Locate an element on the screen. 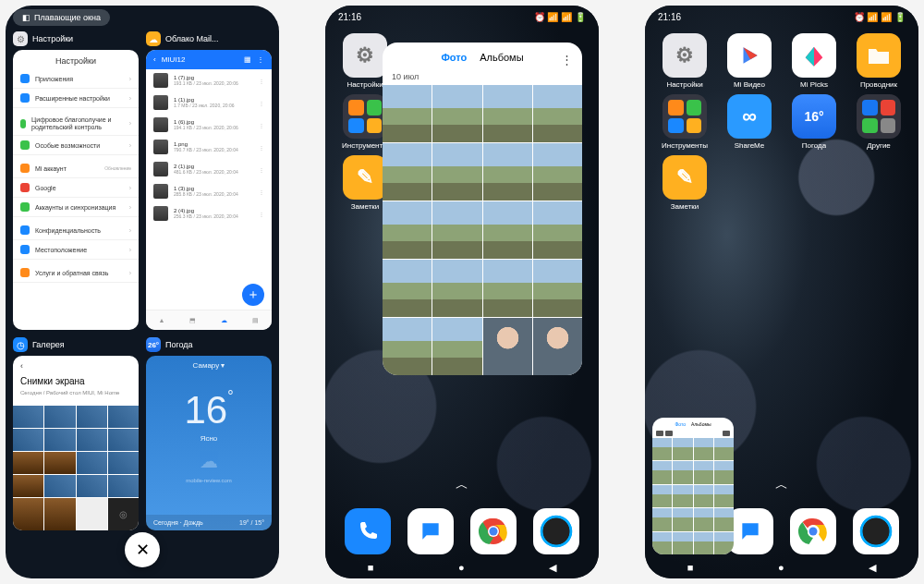  file-row: 1 (1).jpg1.7 МБ / 23 июл. 2020, 20:06⋮ is located at coordinates (209, 103).